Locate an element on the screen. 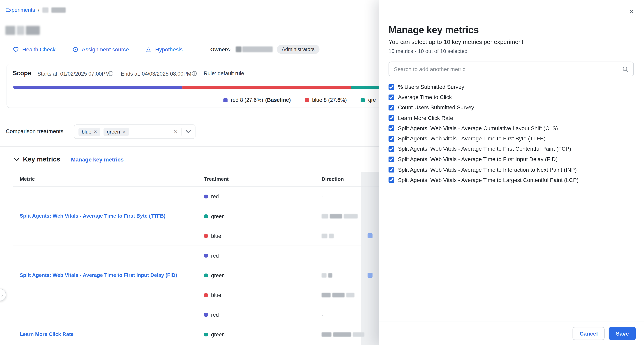 The width and height of the screenshot is (644, 345). treatment-cell: blue is located at coordinates (262, 344).